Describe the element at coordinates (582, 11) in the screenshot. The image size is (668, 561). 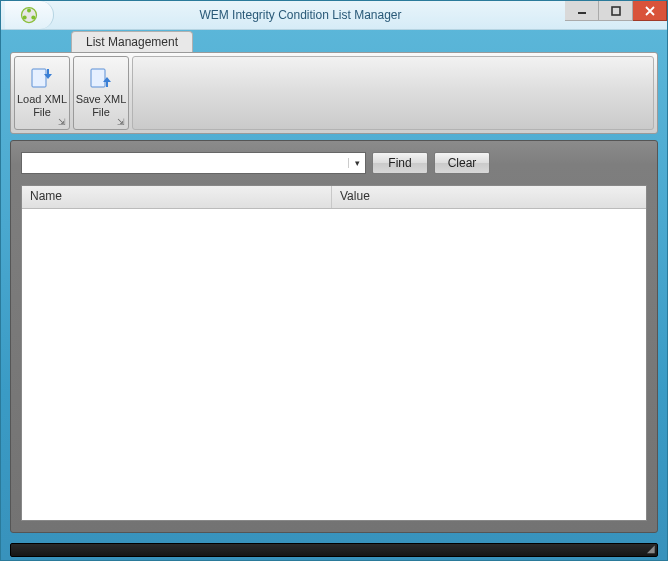
I see `minimize-button` at that location.